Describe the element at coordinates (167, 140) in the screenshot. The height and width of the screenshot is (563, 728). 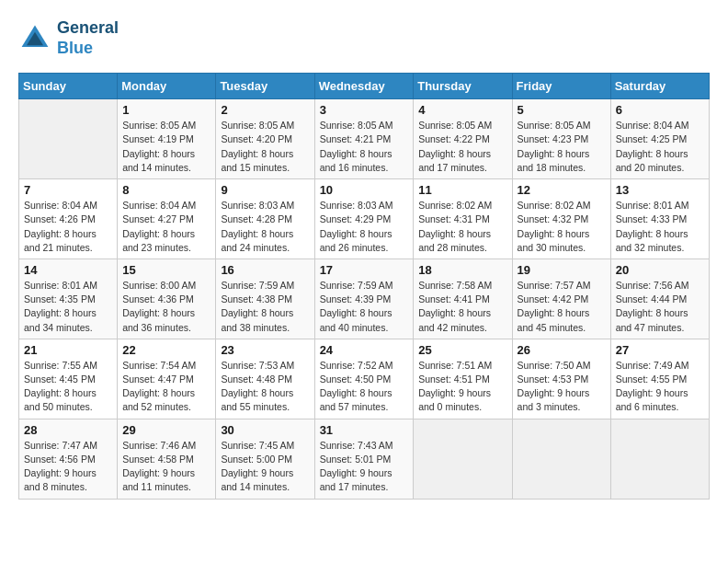
I see `day-cell: 1Sunrise: 8:05 AMSunset: 4:19 PMDaylight…` at that location.